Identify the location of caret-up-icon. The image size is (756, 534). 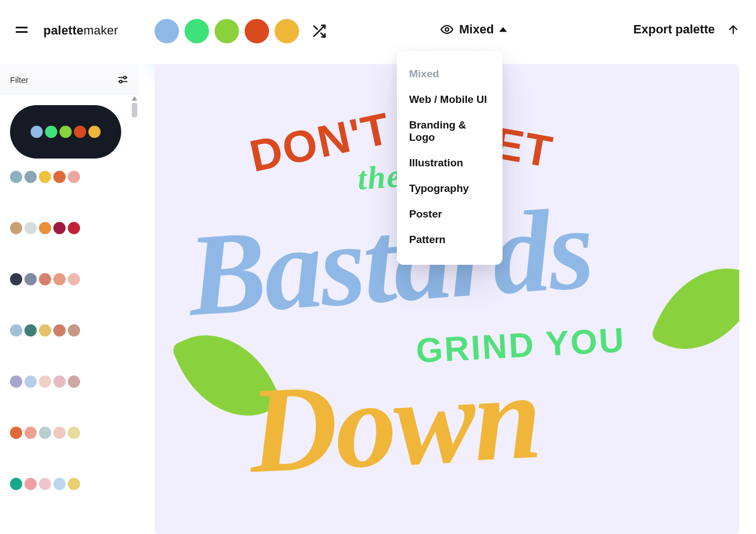
(503, 29).